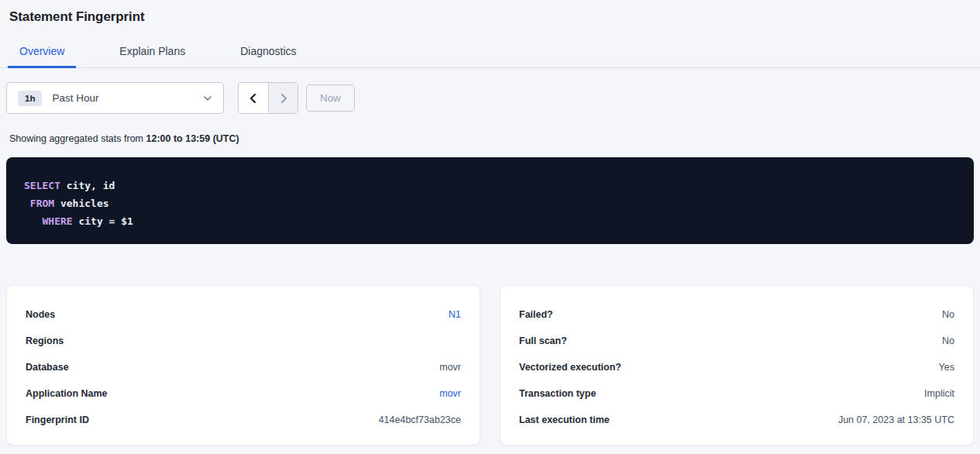  I want to click on sql-line: SELECT city, id, so click(490, 186).